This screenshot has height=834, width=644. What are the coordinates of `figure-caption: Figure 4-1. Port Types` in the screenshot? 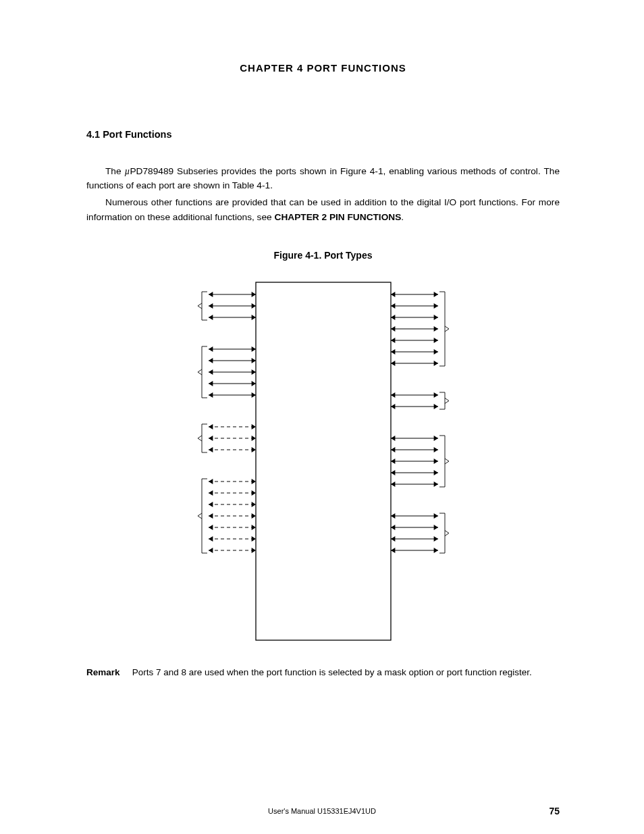 It's located at (323, 255).